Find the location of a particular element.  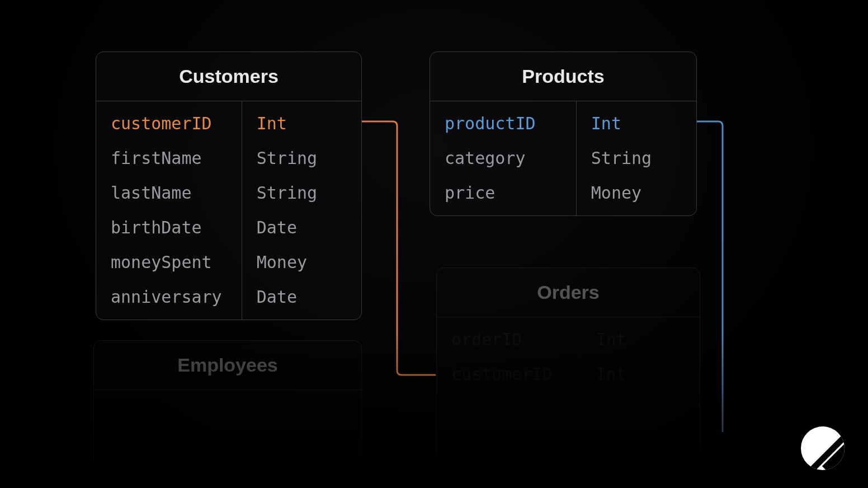

column-types: Int String String Date Money Date is located at coordinates (302, 210).